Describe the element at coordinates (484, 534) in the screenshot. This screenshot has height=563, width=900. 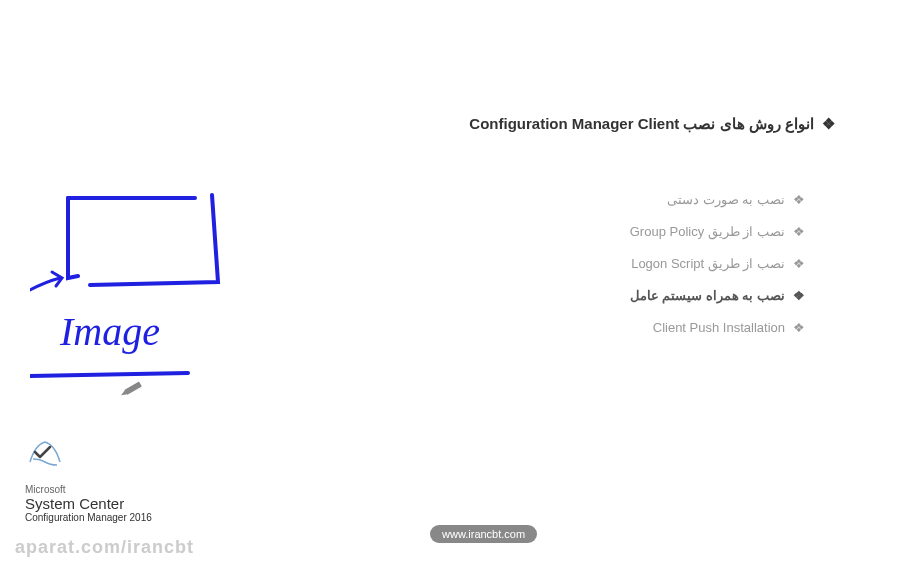
I see `url-badge: www.irancbt.com` at that location.